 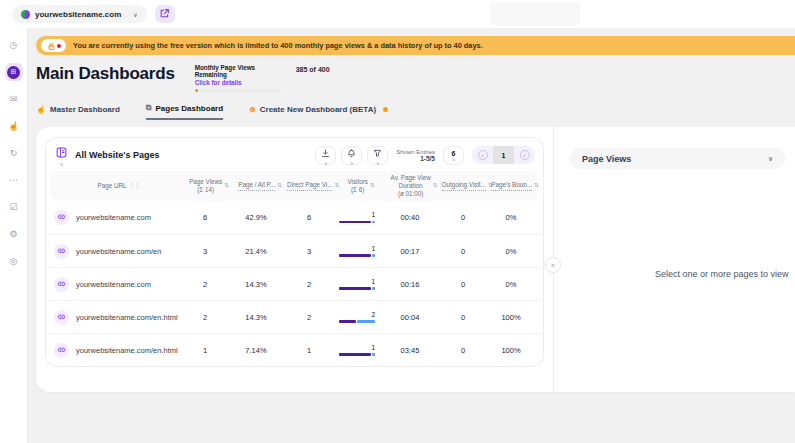 What do you see at coordinates (416, 152) in the screenshot?
I see `shown-entries-label: Shown Entries` at bounding box center [416, 152].